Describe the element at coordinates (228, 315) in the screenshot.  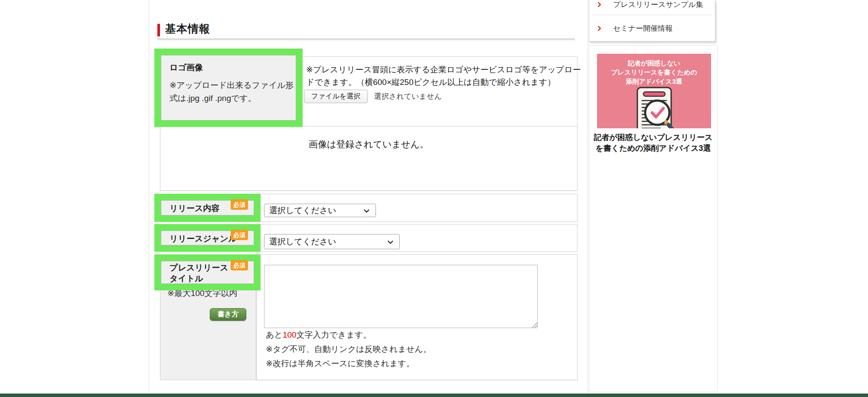
I see `howto-button: 書き方` at that location.